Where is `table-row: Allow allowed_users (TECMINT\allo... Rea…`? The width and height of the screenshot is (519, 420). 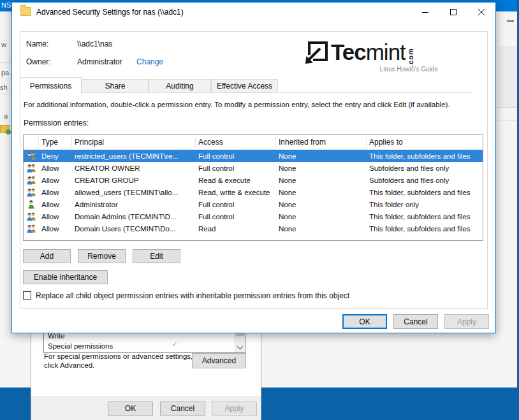 table-row: Allow allowed_users (TECMINT\allo... Rea… is located at coordinates (253, 192).